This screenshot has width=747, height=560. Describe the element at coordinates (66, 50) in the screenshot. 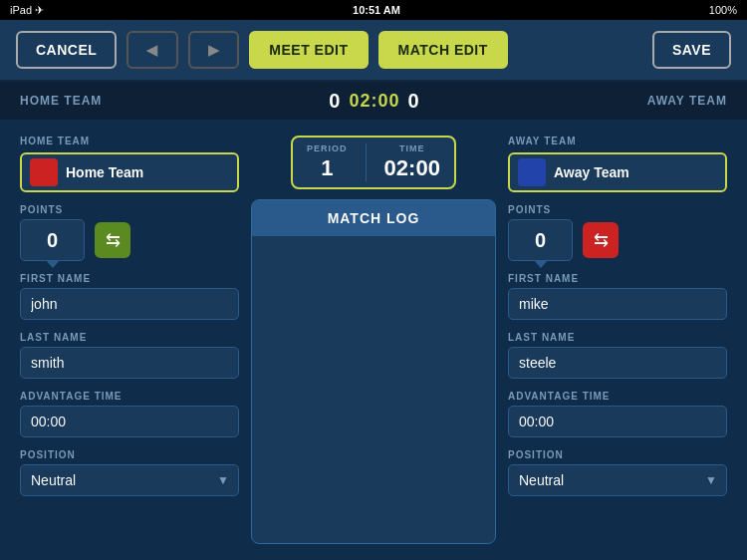

I see `cancel-button: CANCEL` at that location.